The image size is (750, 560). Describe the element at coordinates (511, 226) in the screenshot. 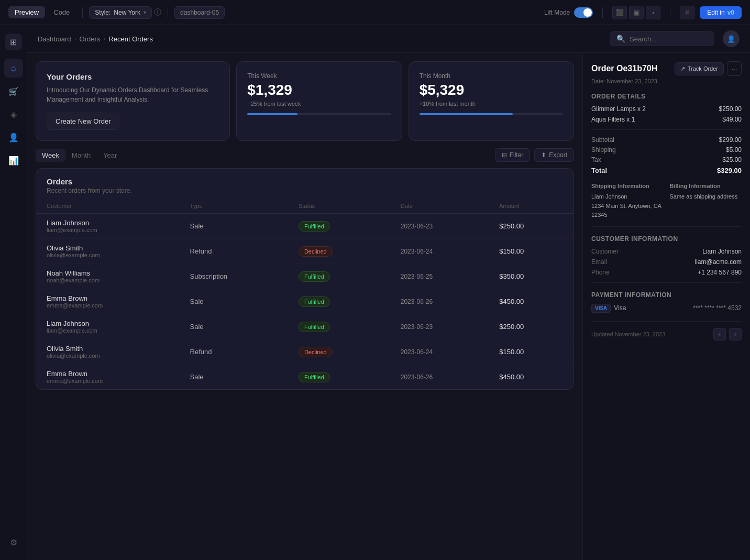

I see `amount-text: $250.00` at that location.